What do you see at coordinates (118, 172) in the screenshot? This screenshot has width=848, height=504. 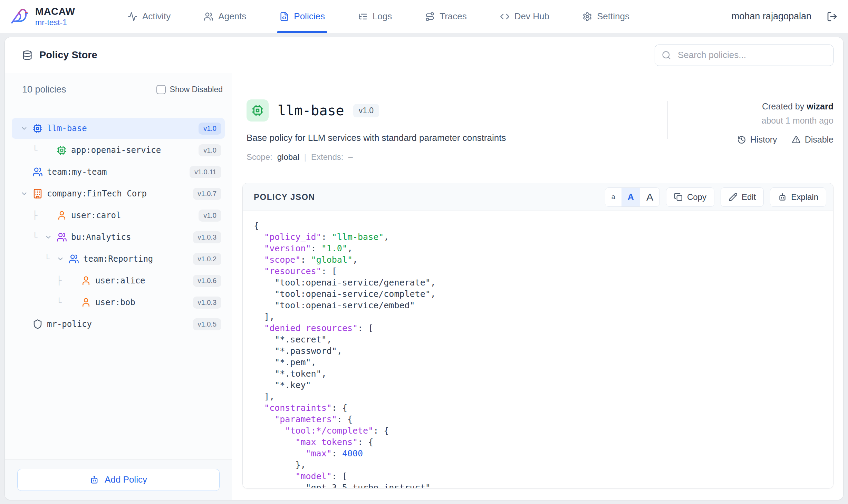 I see `tree-item-team-my-team: team:my-teamv1.0.11` at bounding box center [118, 172].